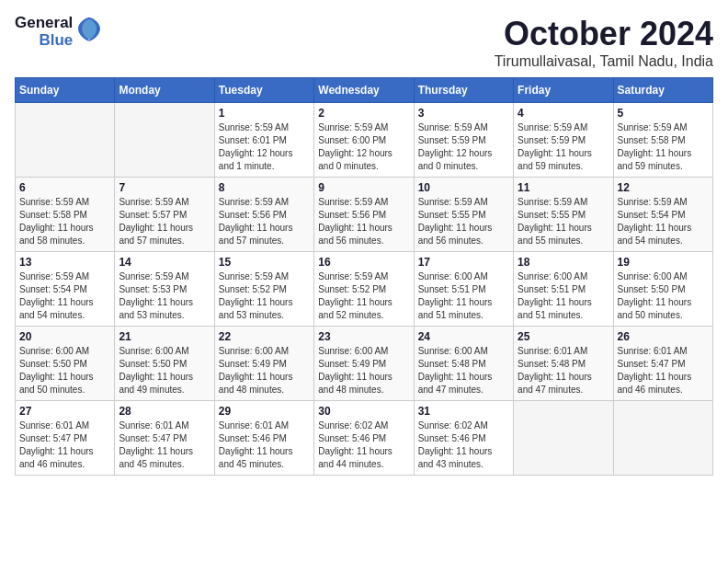  What do you see at coordinates (64, 188) in the screenshot?
I see `day-number: 6` at bounding box center [64, 188].